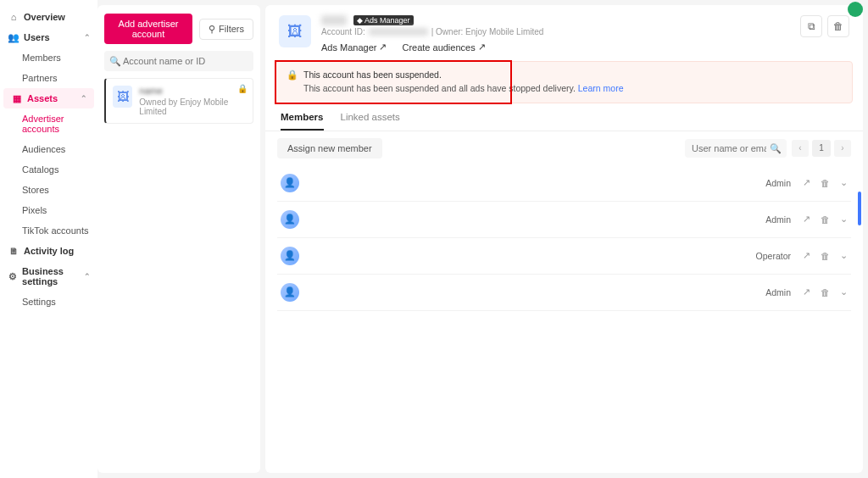  What do you see at coordinates (821, 148) in the screenshot?
I see `pagination: ‹ 1 ›` at bounding box center [821, 148].